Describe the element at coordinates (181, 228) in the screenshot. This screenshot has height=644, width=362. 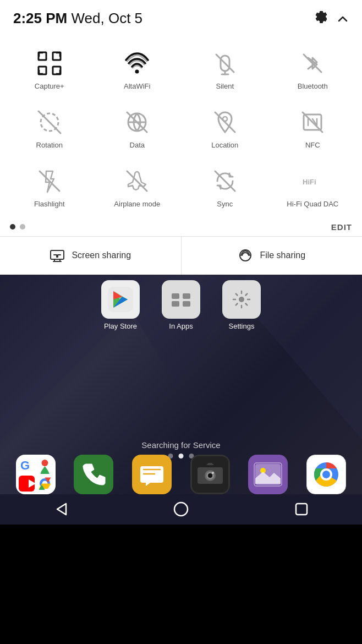
I see `dots-edit-row: EDIT` at that location.